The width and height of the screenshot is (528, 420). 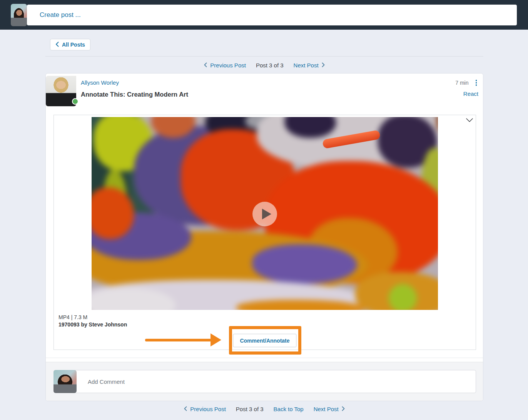 What do you see at coordinates (264, 409) in the screenshot?
I see `post-navigation-bottom: Previous Post Post 3 of 3 Back to Top Ne…` at bounding box center [264, 409].